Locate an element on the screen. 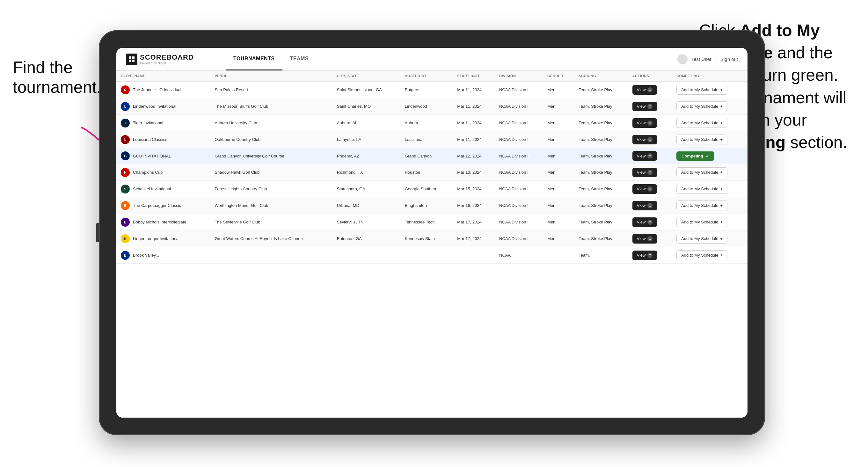 Image resolution: width=868 pixels, height=467 pixels. event-name-cell: K Linger Longer Invitational is located at coordinates (163, 239).